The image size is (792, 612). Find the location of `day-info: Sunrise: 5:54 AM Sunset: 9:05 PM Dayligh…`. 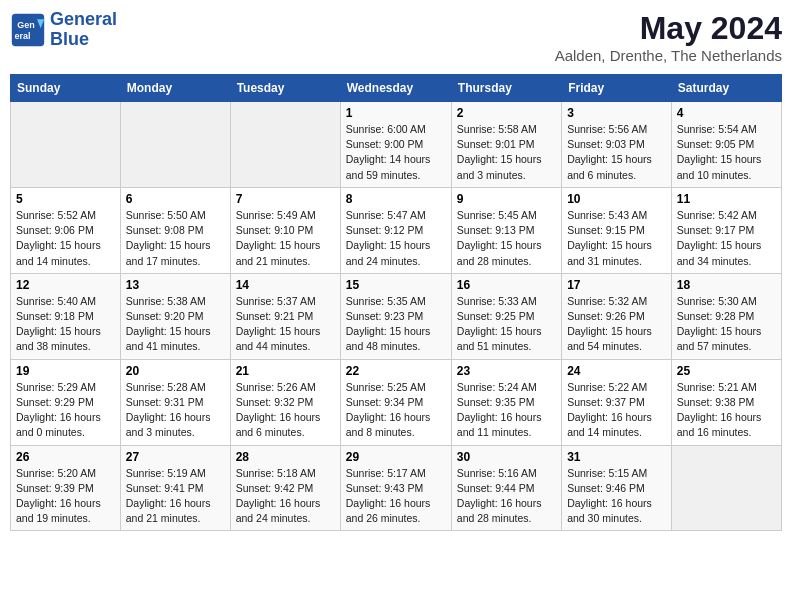

day-info: Sunrise: 5:54 AM Sunset: 9:05 PM Dayligh… is located at coordinates (726, 152).